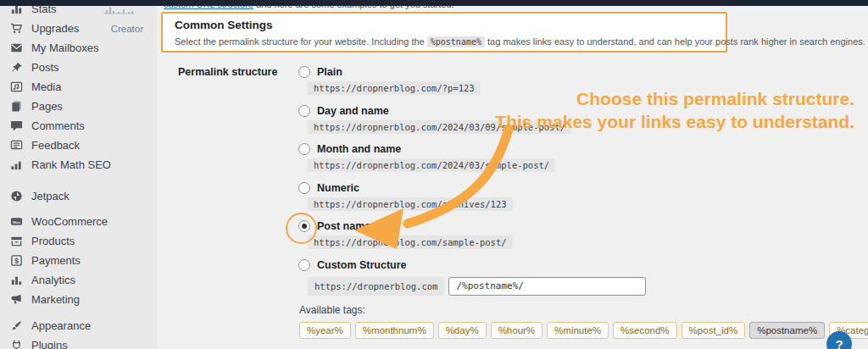 This screenshot has height=349, width=868. Describe the element at coordinates (444, 42) in the screenshot. I see `common-settings-description: Select the permalink structure for your …` at that location.